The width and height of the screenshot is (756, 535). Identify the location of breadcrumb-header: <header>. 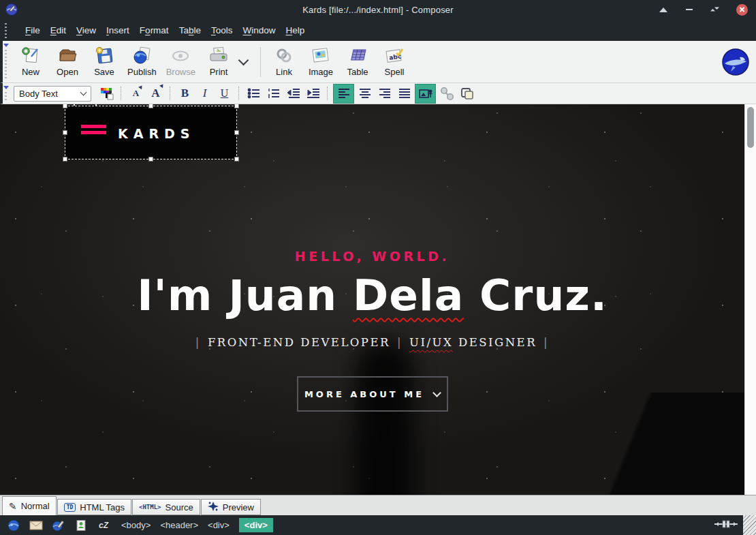
(179, 525).